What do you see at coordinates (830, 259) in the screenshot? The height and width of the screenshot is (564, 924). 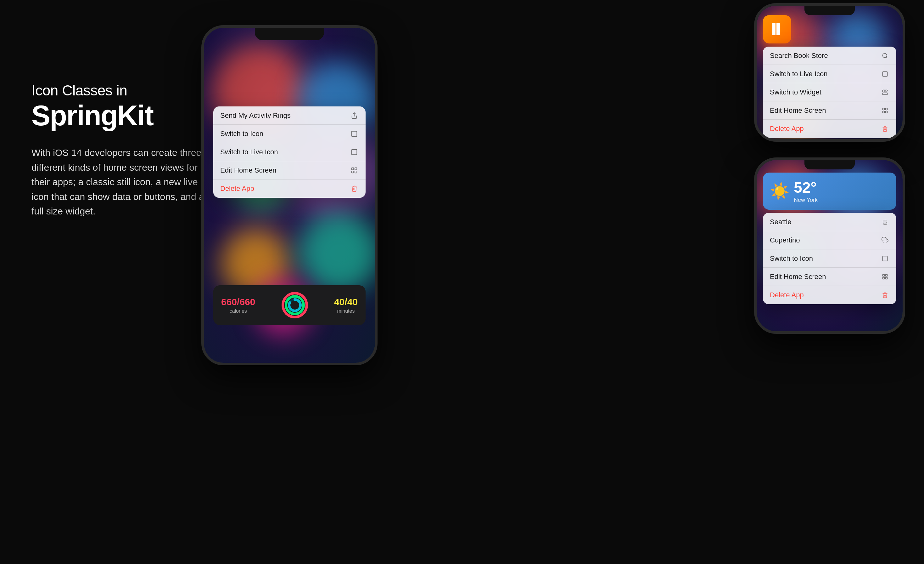 I see `weather-switch-icon: Switch to Icon` at bounding box center [830, 259].